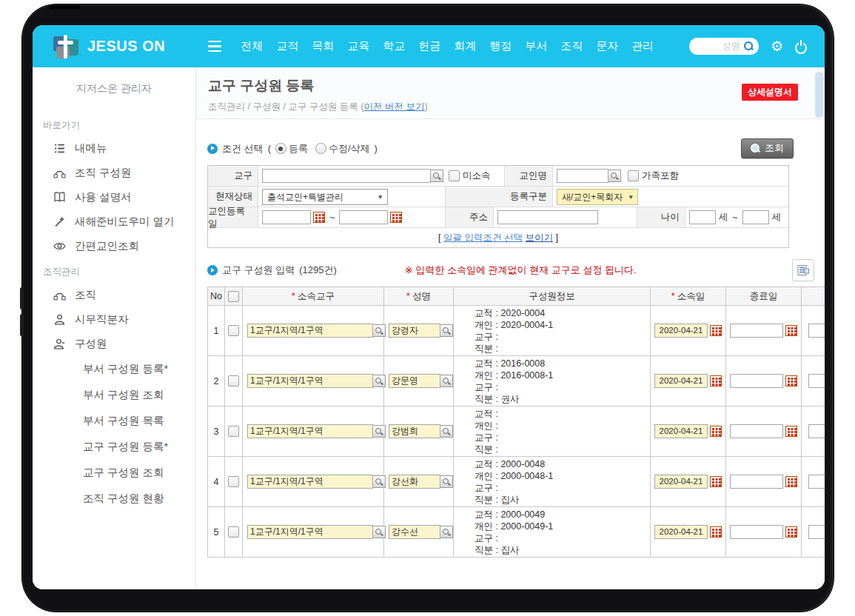  I want to click on sidebar-item: 새해준비도우미 열기, so click(114, 222).